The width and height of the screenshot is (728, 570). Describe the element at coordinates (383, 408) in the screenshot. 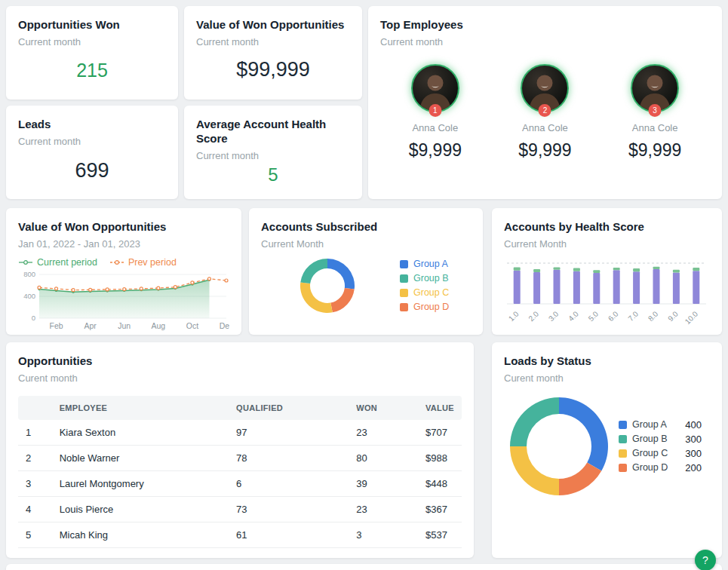

I see `column-header-won: WON` at that location.